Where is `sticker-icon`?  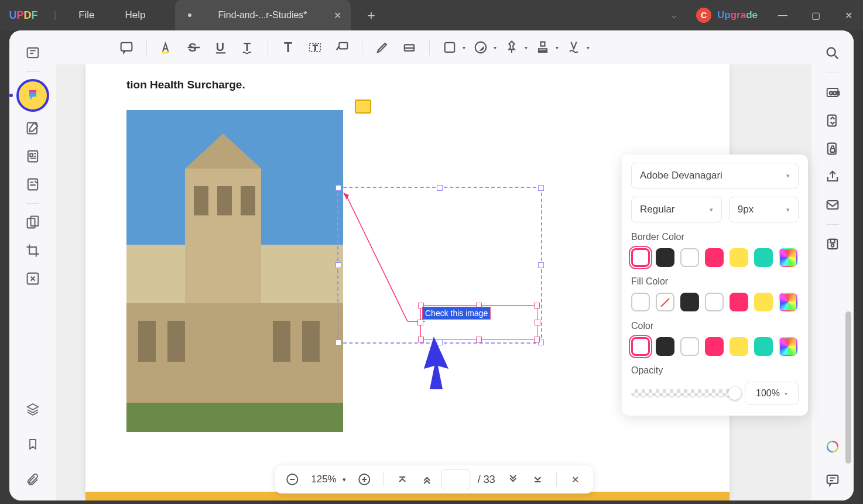 sticker-icon is located at coordinates (481, 47).